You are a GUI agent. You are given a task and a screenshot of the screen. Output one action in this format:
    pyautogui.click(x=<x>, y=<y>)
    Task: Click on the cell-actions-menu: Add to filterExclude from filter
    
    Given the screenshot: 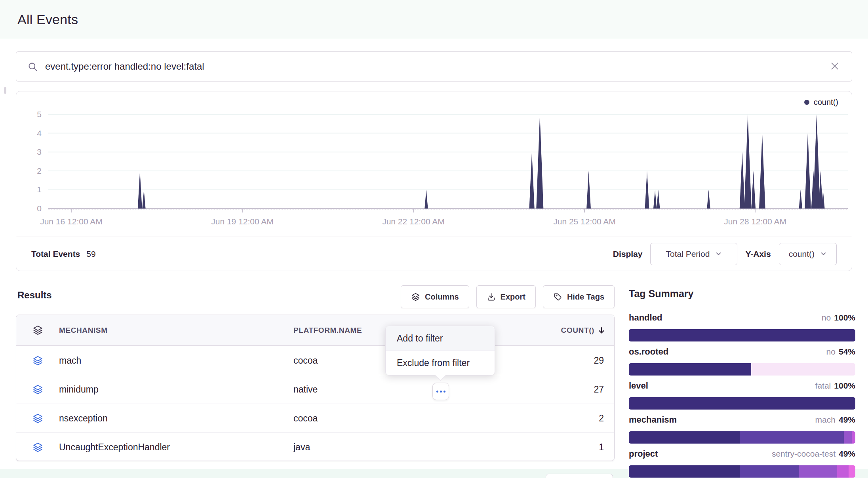 What is the action you would take?
    pyautogui.click(x=440, y=351)
    